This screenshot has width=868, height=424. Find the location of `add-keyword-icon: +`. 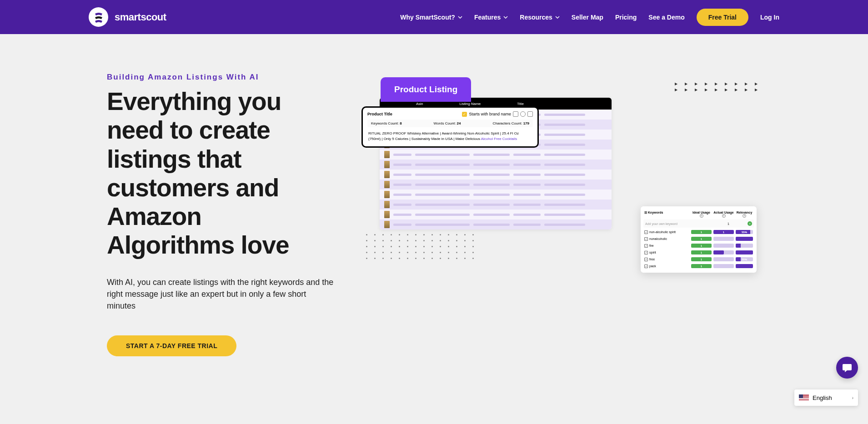

add-keyword-icon: + is located at coordinates (750, 224).